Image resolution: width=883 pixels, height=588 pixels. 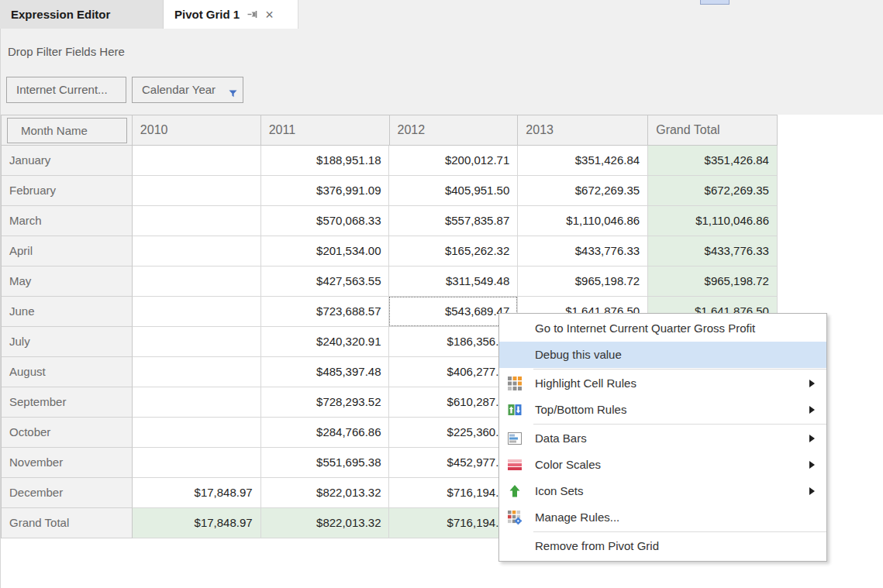 I want to click on pivot-row-march: March$570,068.33$557,835.87$1,110,046.86…, so click(x=389, y=222).